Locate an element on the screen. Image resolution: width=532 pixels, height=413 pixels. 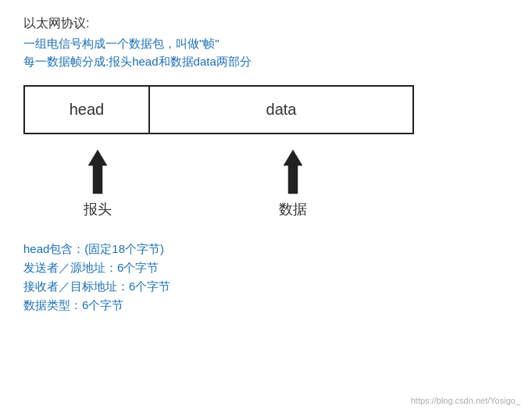
arrows-row: 报头 数据 is located at coordinates (219, 180).